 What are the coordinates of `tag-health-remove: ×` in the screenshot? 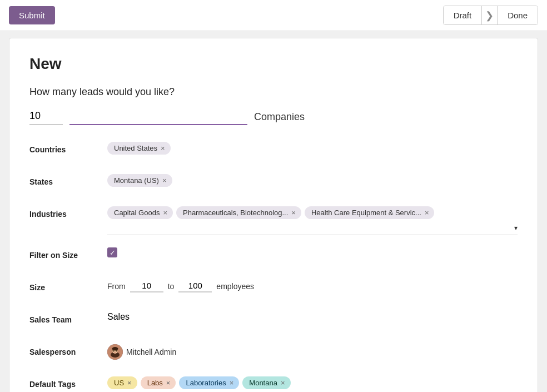 It's located at (427, 212).